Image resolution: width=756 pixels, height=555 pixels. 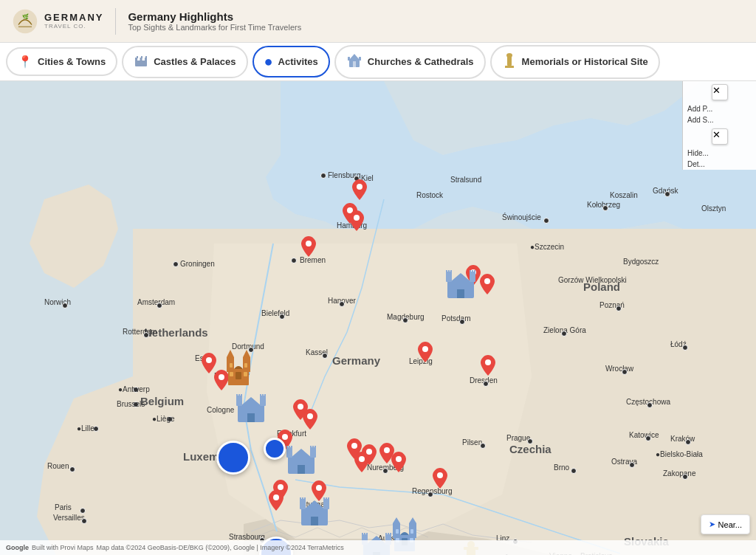 I want to click on pin-lubeck, so click(x=360, y=191).